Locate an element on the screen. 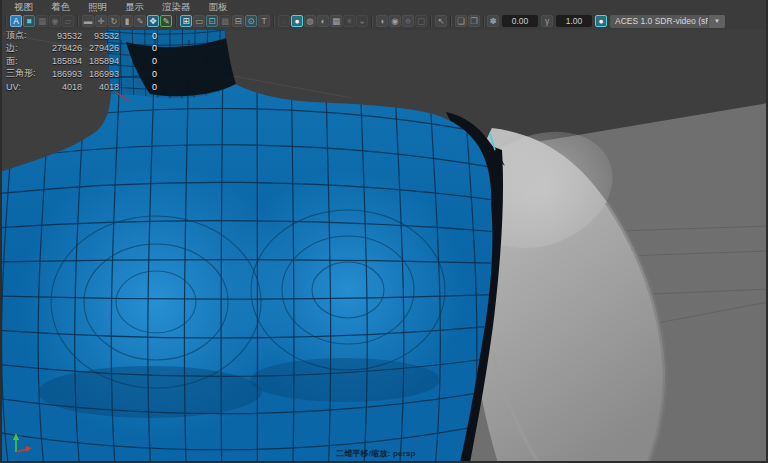  hud-total: 93532 is located at coordinates (62, 36).